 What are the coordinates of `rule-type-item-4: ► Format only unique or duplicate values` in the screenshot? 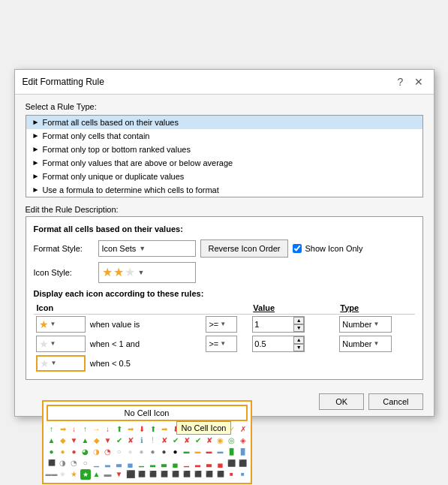 It's located at (224, 176).